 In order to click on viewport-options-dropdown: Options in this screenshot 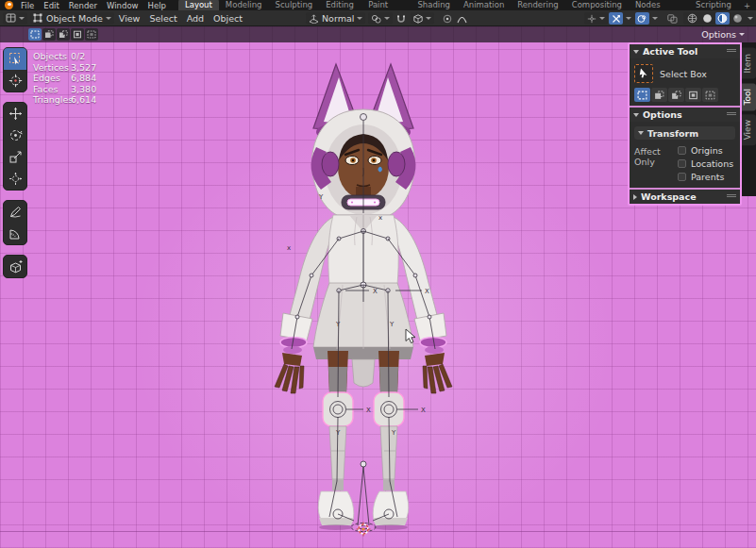, I will do `click(723, 34)`.